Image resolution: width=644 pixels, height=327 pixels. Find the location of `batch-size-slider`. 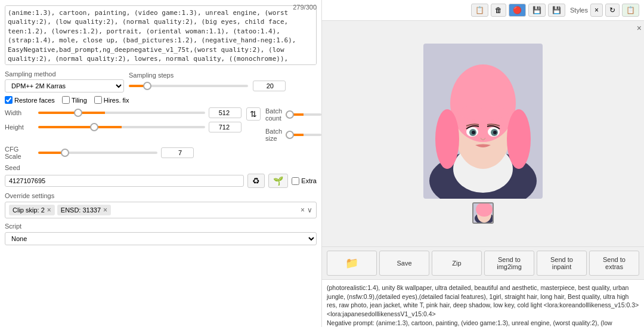

batch-size-slider is located at coordinates (304, 135).